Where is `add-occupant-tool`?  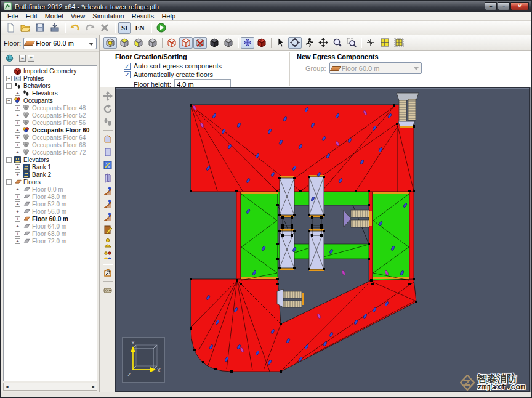
add-occupant-tool is located at coordinates (108, 243).